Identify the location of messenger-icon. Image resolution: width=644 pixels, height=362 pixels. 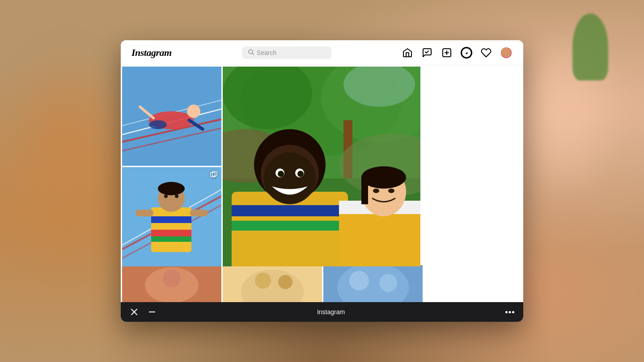
(427, 53).